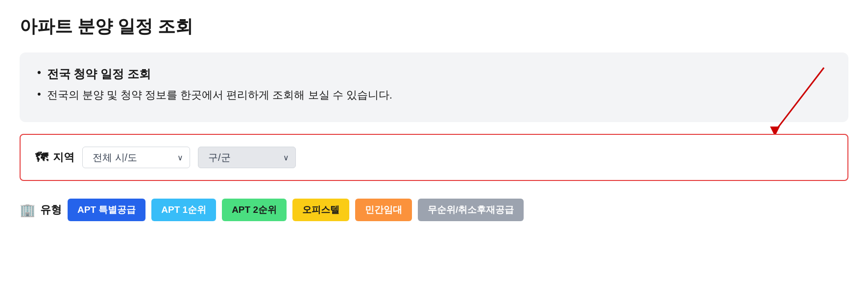  Describe the element at coordinates (219, 95) in the screenshot. I see `info-description: 전국의 분양 및 청약 정보를 한곳에서 편리하게 조회해 보실 수 있습니다.` at that location.